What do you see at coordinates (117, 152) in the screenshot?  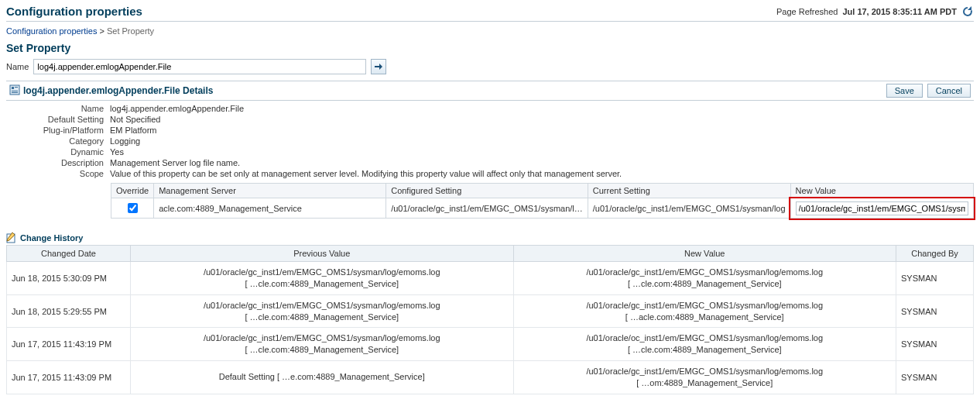 I see `property-value: Yes` at bounding box center [117, 152].